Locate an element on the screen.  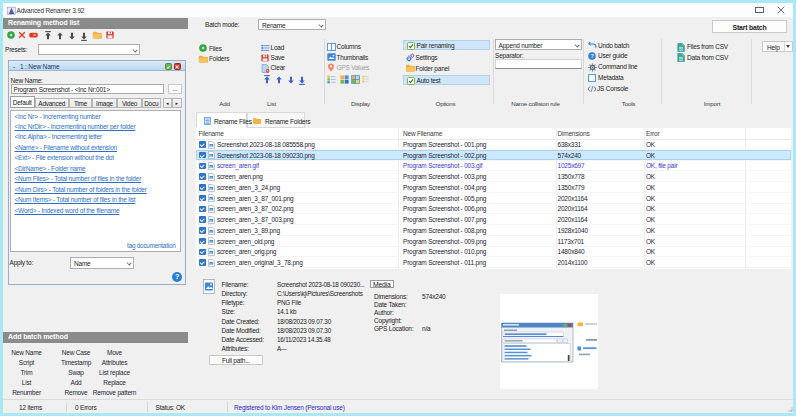
add-method-list: List is located at coordinates (26, 382).